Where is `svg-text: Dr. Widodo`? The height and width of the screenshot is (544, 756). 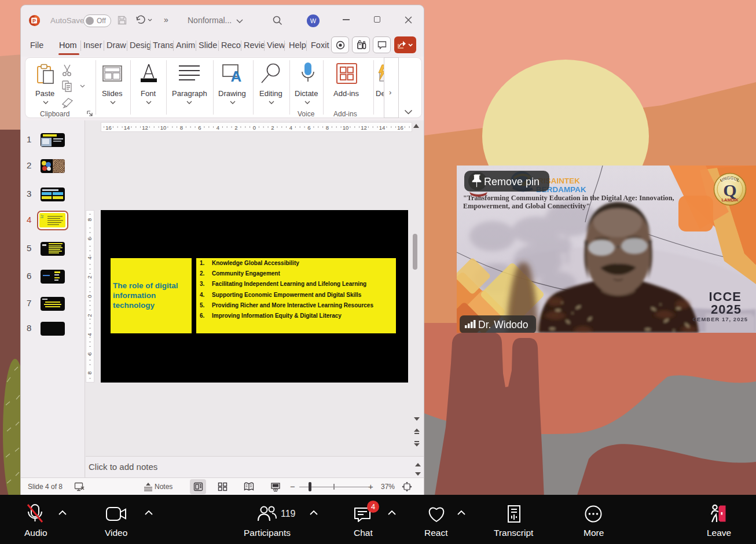 svg-text: Dr. Widodo is located at coordinates (504, 325).